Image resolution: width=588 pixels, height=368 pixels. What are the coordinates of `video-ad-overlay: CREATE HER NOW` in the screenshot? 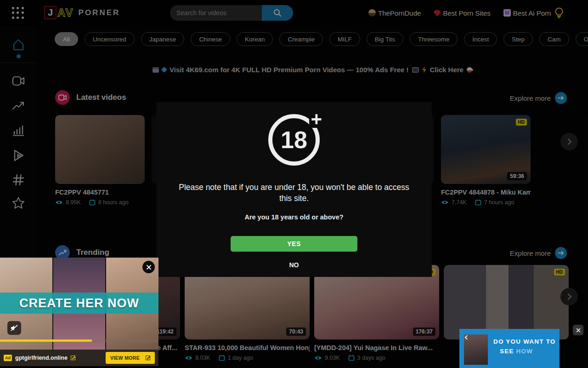 It's located at (79, 304).